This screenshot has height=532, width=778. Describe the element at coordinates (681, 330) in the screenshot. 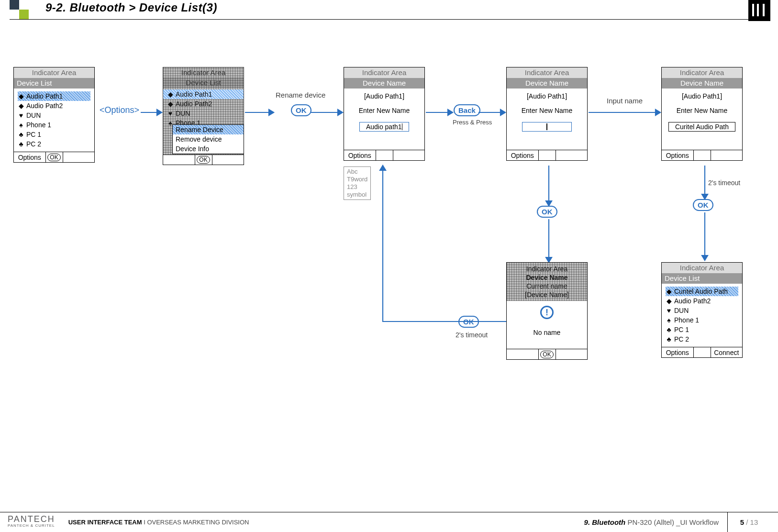

I see `list-item-label: PC 1` at that location.